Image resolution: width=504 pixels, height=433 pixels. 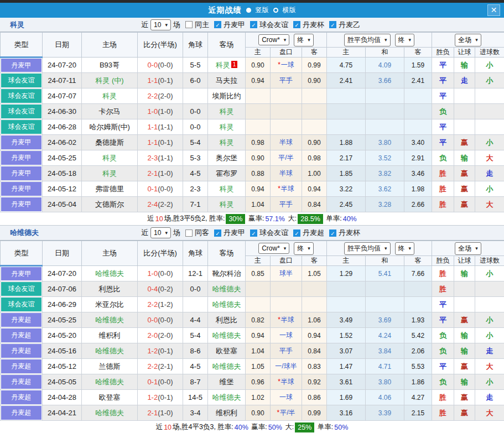 What do you see at coordinates (227, 413) in the screenshot?
I see `away-team-name: 维积利` at bounding box center [227, 413].